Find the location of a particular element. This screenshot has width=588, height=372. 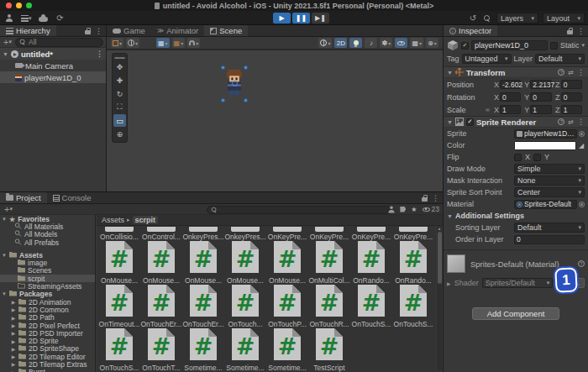

color-swatch is located at coordinates (545, 146).